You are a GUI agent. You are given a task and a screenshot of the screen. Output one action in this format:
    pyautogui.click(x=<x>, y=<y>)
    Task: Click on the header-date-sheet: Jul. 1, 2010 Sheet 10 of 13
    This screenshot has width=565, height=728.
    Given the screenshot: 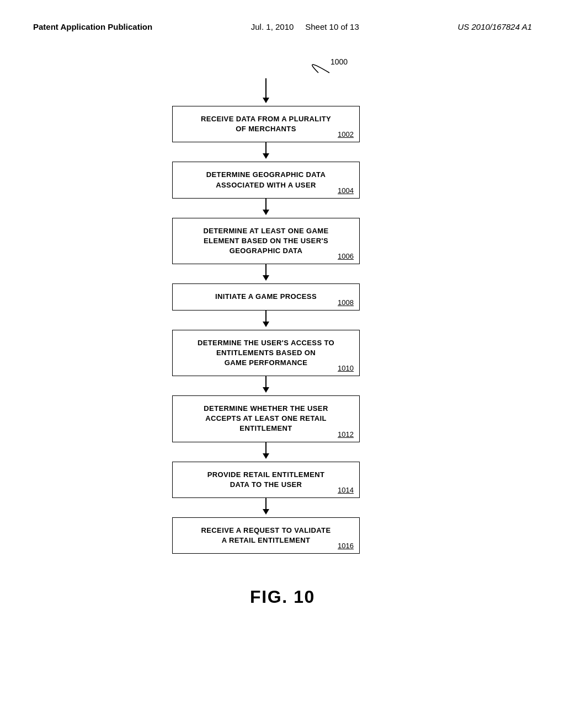 What is the action you would take?
    pyautogui.click(x=305, y=26)
    